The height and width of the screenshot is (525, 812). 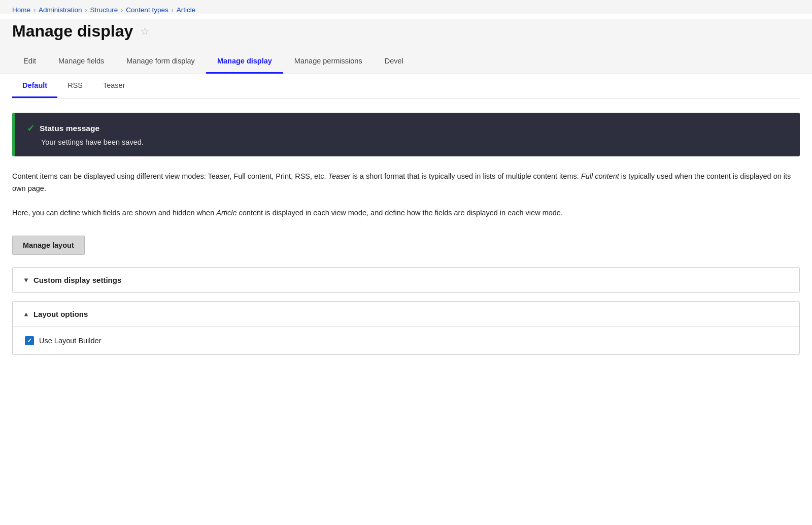 What do you see at coordinates (407, 128) in the screenshot?
I see `status-message-title: ✓ Status message` at bounding box center [407, 128].